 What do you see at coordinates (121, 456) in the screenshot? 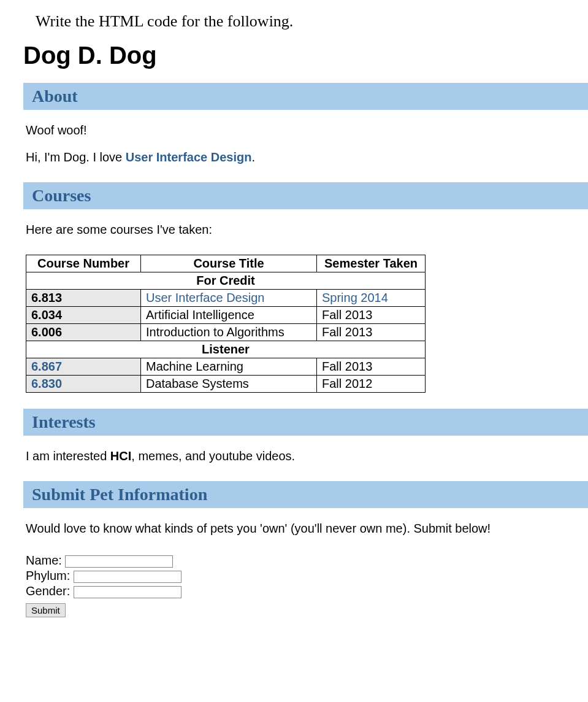
I see `interests-bold: HCI` at bounding box center [121, 456].